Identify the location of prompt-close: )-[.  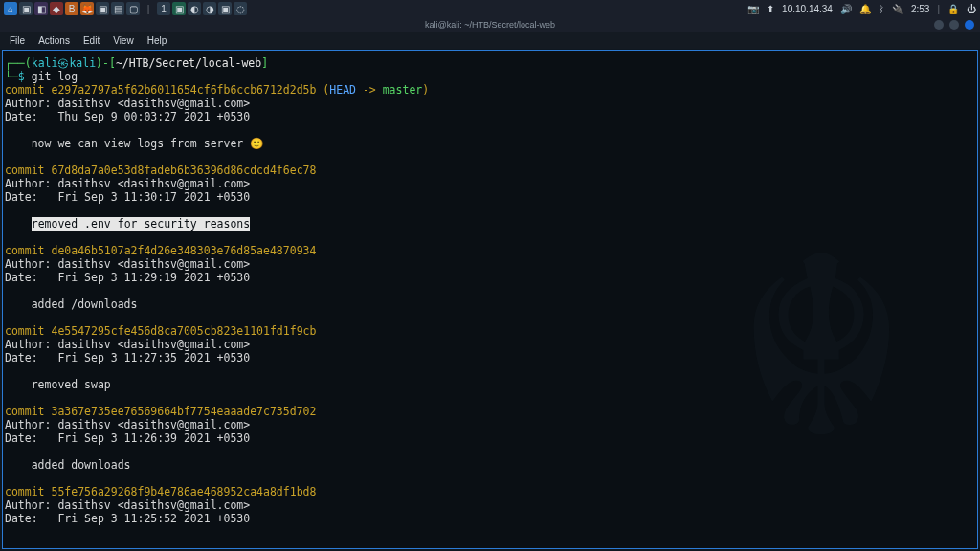
(105, 63).